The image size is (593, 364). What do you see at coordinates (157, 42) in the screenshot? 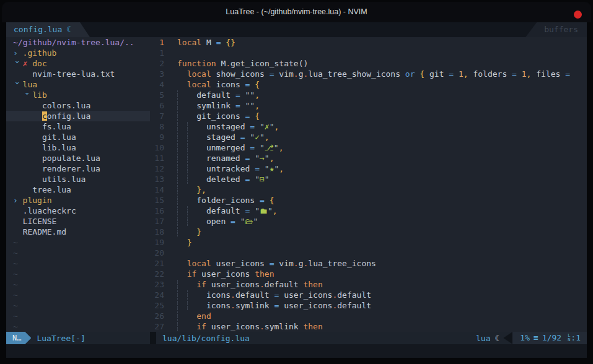
I see `line-number: 1` at bounding box center [157, 42].